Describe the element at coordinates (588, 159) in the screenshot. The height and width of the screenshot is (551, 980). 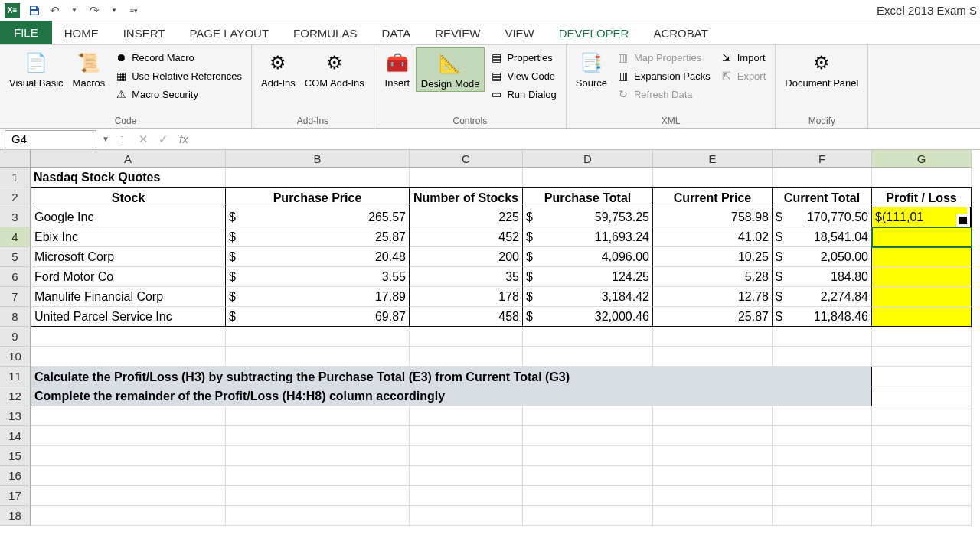
I see `col-header-d: D` at that location.